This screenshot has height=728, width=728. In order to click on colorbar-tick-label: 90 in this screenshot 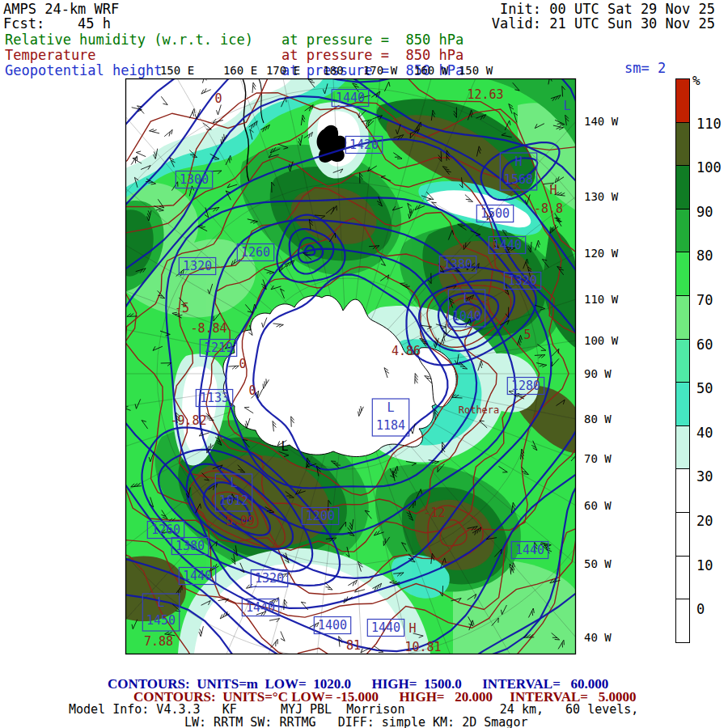, I will do `click(705, 212)`.